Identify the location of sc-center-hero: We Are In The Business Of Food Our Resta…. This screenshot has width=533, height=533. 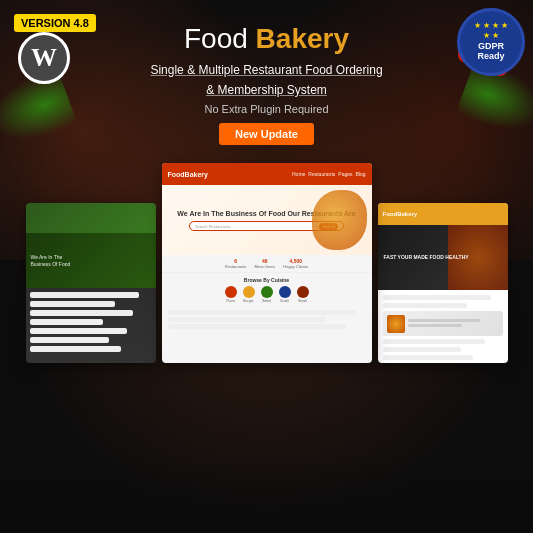
(267, 220).